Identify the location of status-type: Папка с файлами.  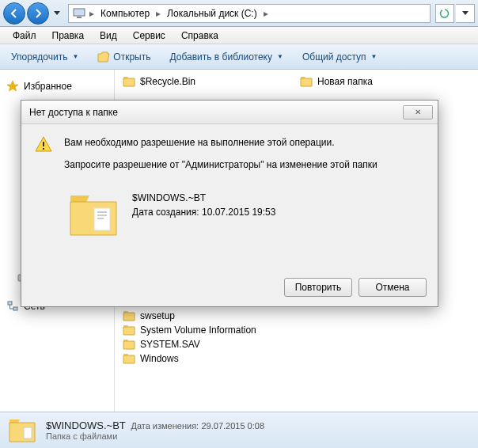
(155, 436).